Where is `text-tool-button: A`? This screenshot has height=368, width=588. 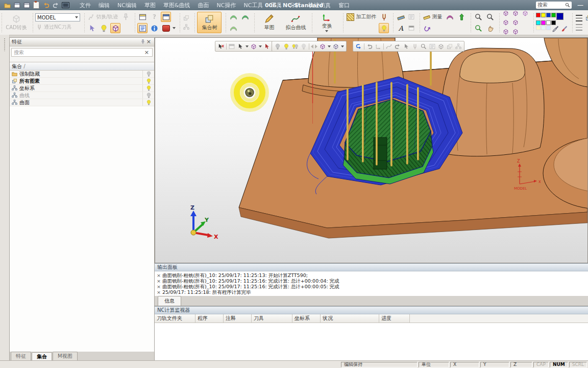
text-tool-button: A is located at coordinates (401, 28).